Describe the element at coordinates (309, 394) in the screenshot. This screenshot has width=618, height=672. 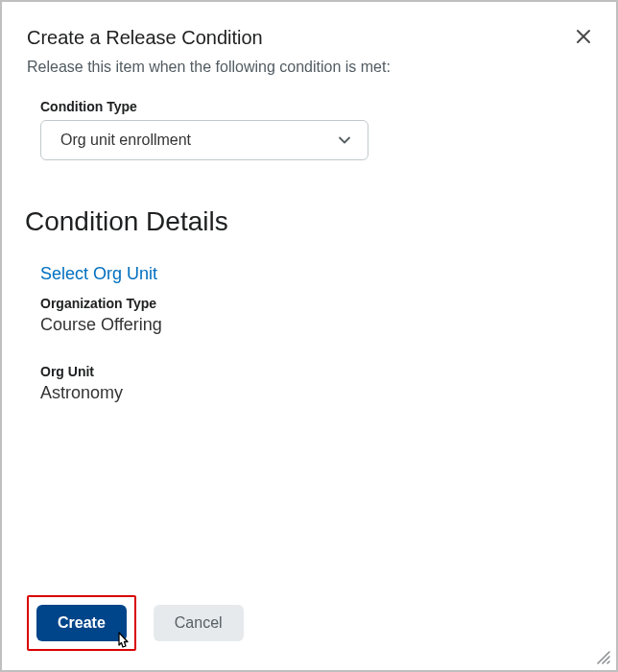
I see `org-unit-value: Astronomy` at that location.